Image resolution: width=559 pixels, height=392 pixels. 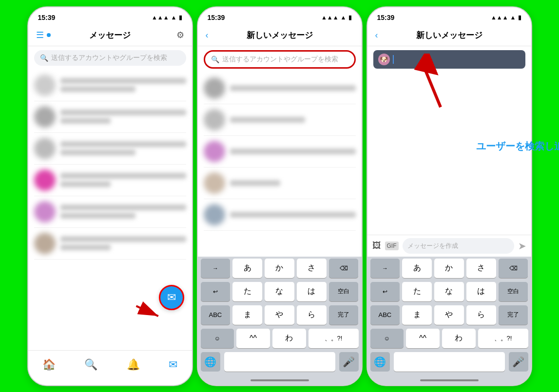 I want to click on key-ta: た, so click(x=248, y=292).